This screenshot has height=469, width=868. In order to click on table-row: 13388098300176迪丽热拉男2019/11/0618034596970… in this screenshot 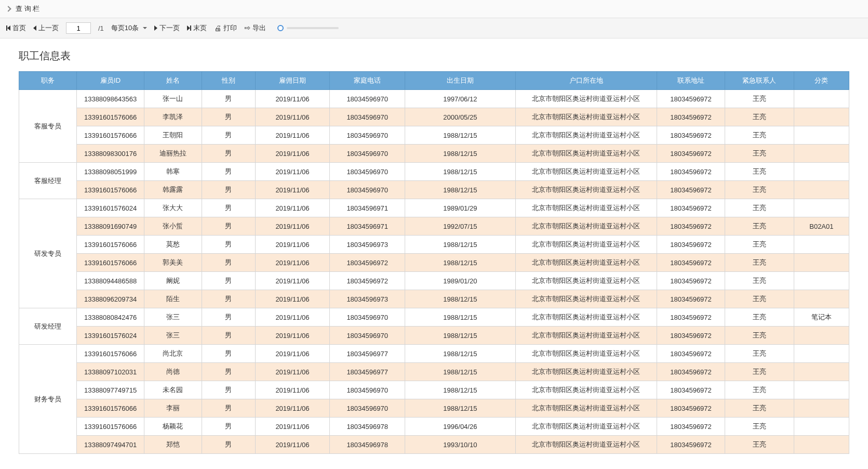, I will do `click(434, 154)`.